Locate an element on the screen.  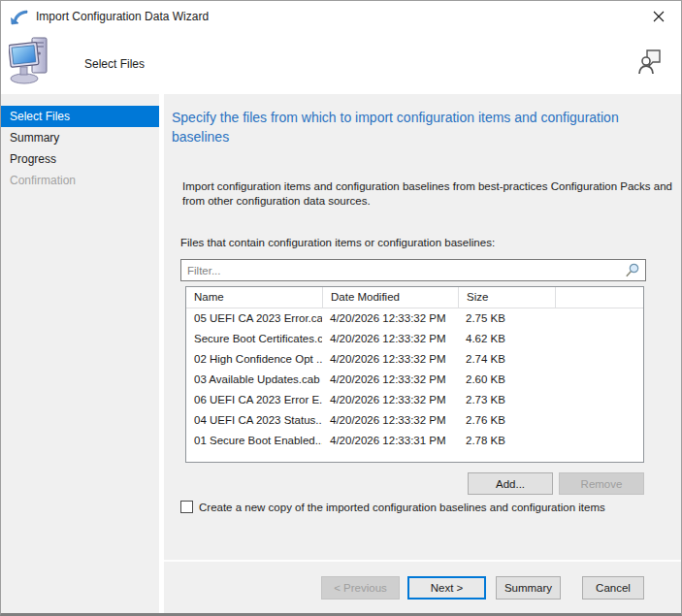
add-button: Add... is located at coordinates (510, 483).